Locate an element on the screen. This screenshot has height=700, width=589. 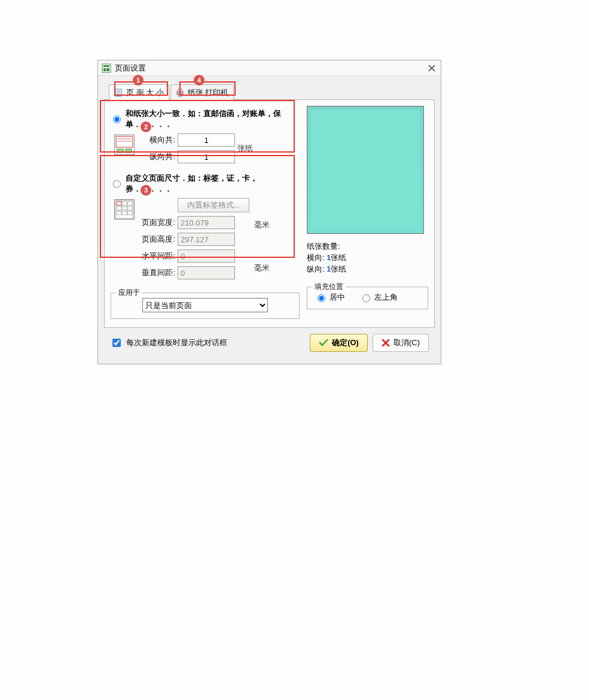
option-custom-group: 3 自定义页面尺寸．如：标签，证，卡，券．．．．． is located at coordinates (205, 227).